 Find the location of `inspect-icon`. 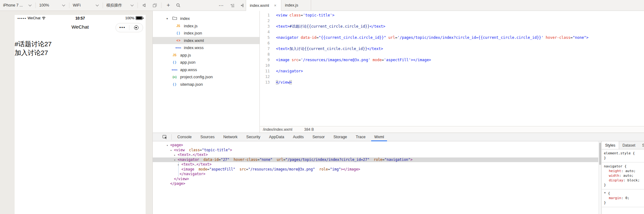

inspect-icon is located at coordinates (165, 137).